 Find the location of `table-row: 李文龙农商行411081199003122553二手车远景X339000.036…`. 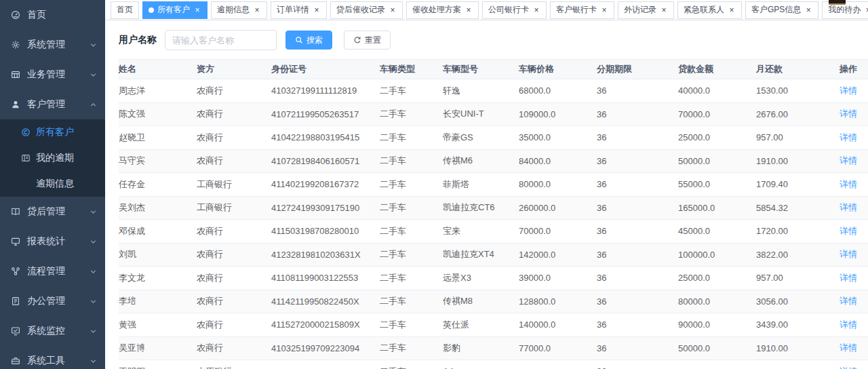

table-row: 李文龙农商行411081199003122553二手车远景X339000.036… is located at coordinates (494, 278).